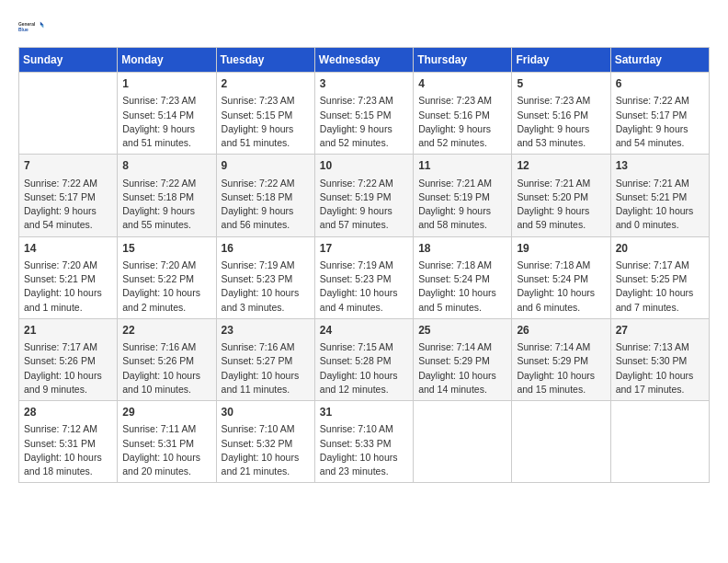 The image size is (728, 563). What do you see at coordinates (364, 412) in the screenshot?
I see `day-number: 31` at bounding box center [364, 412].